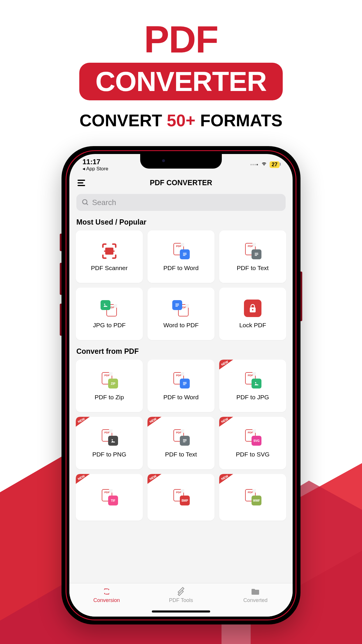  I want to click on word-pdf-icon, so click(181, 308).